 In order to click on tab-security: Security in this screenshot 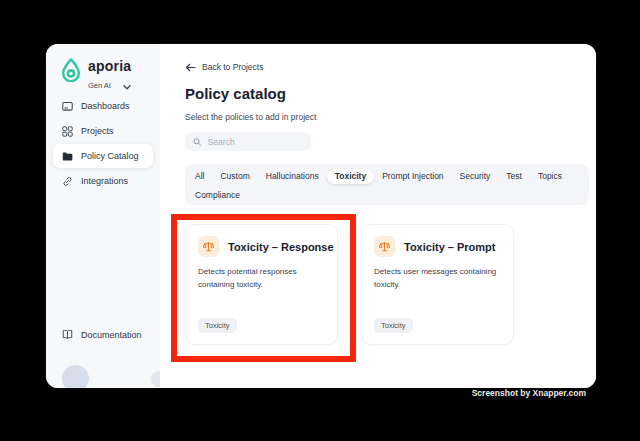, I will do `click(476, 176)`.